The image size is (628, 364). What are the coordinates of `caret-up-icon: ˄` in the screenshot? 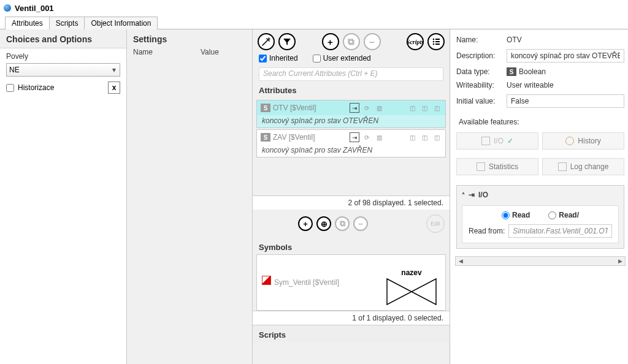 It's located at (464, 195).